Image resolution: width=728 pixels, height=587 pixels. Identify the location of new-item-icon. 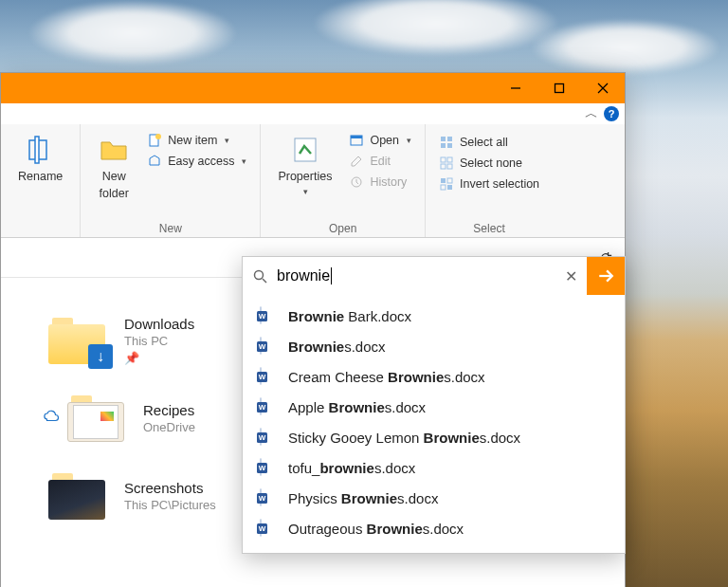
(155, 140).